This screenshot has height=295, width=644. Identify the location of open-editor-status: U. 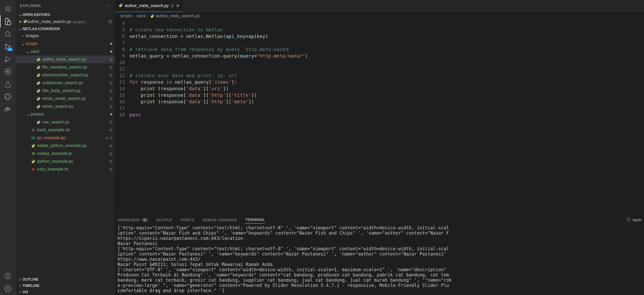
(111, 22).